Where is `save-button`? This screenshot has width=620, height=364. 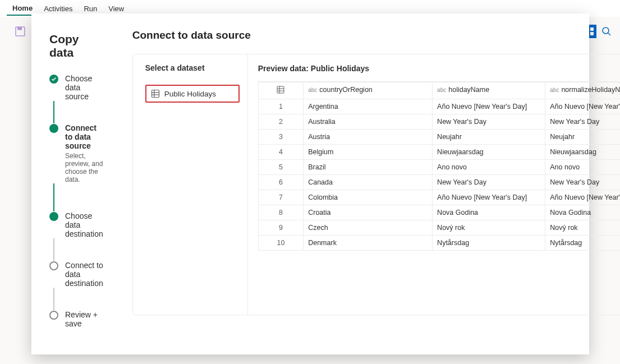 save-button is located at coordinates (20, 31).